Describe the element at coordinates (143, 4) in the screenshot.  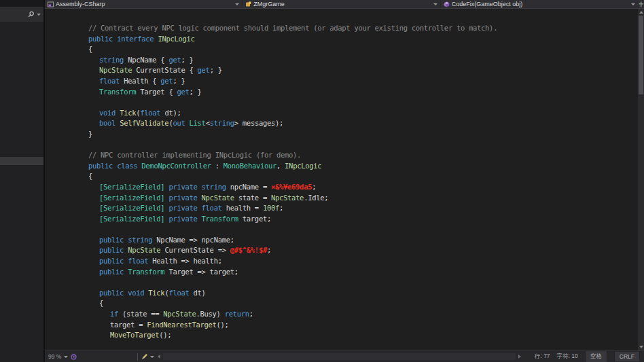
I see `project-dropdown: Assembly-CSharp` at that location.